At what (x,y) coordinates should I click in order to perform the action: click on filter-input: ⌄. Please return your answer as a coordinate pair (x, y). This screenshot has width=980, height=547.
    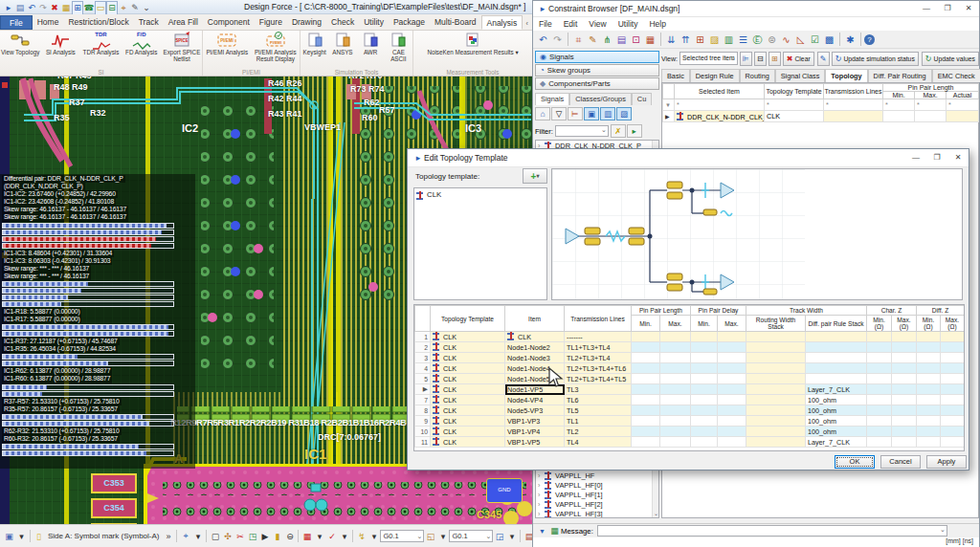
    Looking at the image, I should click on (582, 131).